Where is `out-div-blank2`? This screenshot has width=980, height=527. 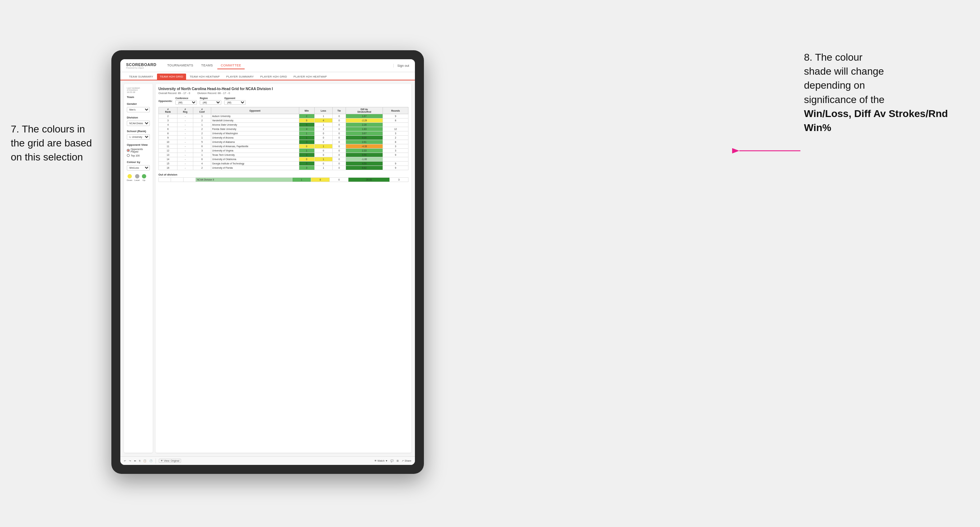
out-div-blank2 is located at coordinates (177, 180).